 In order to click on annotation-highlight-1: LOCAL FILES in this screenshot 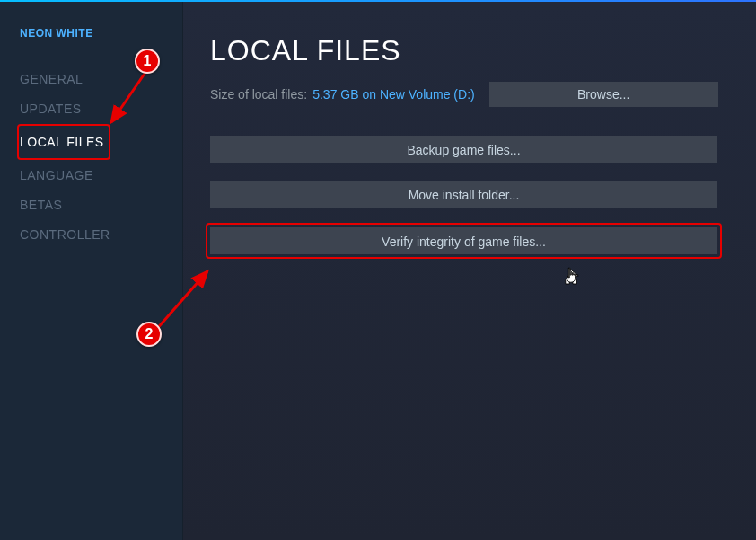, I will do `click(64, 142)`.